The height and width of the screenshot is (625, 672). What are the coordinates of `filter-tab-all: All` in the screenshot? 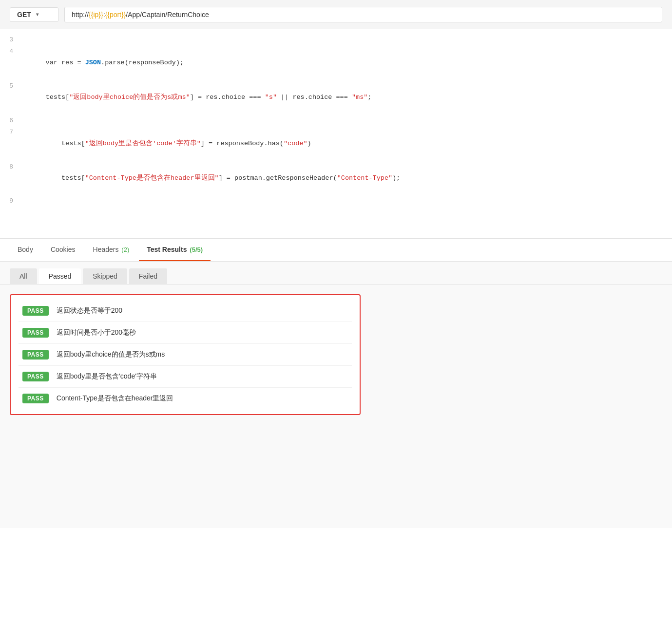 It's located at (23, 276).